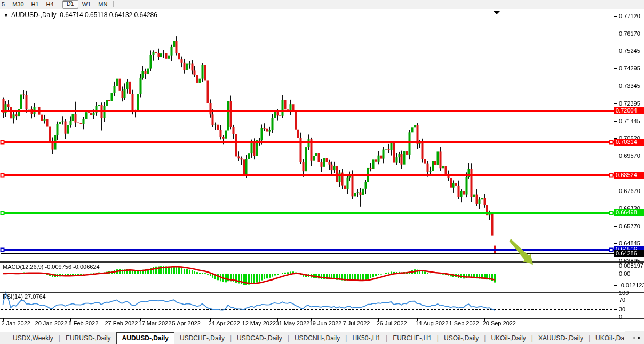  I want to click on date-label: 24 Apr 2022, so click(224, 323).